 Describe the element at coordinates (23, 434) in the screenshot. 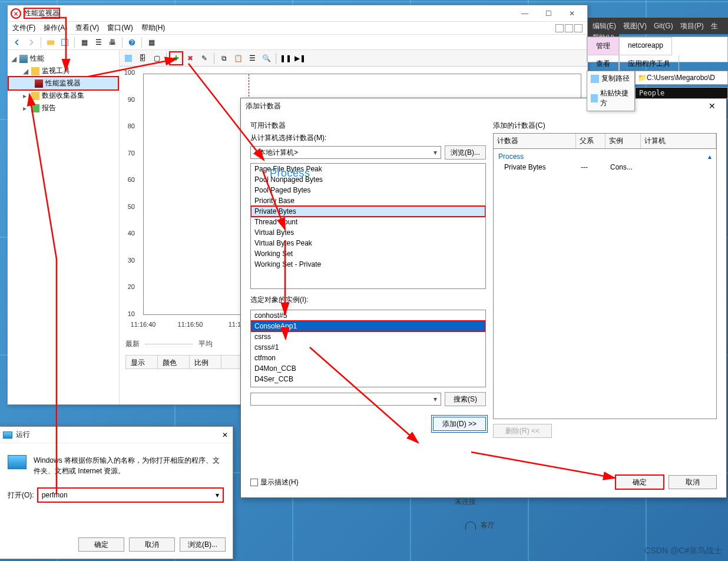

I see `run-title: 运行` at that location.